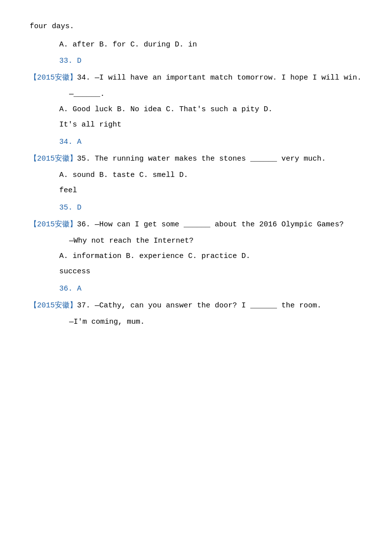 This screenshot has width=392, height=555. What do you see at coordinates (211, 272) in the screenshot?
I see `q36-options-b: success` at bounding box center [211, 272].